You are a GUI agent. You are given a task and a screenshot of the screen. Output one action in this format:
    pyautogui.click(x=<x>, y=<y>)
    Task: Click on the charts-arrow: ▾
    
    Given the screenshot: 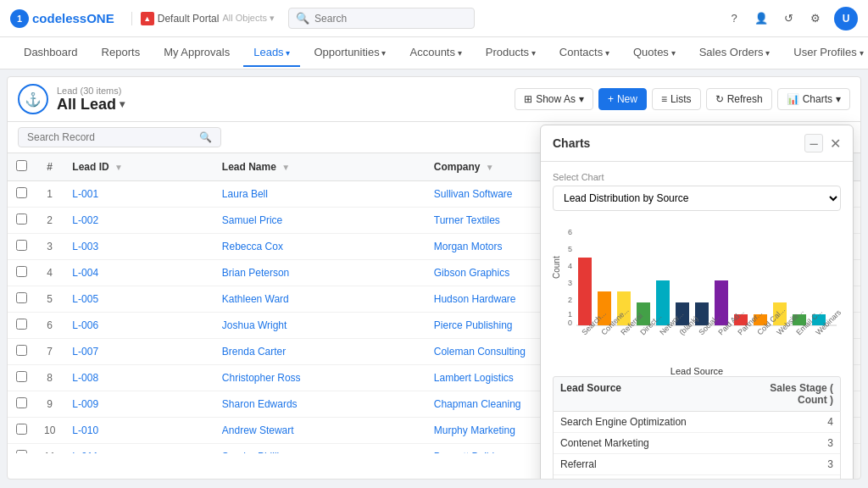 What is the action you would take?
    pyautogui.click(x=838, y=99)
    